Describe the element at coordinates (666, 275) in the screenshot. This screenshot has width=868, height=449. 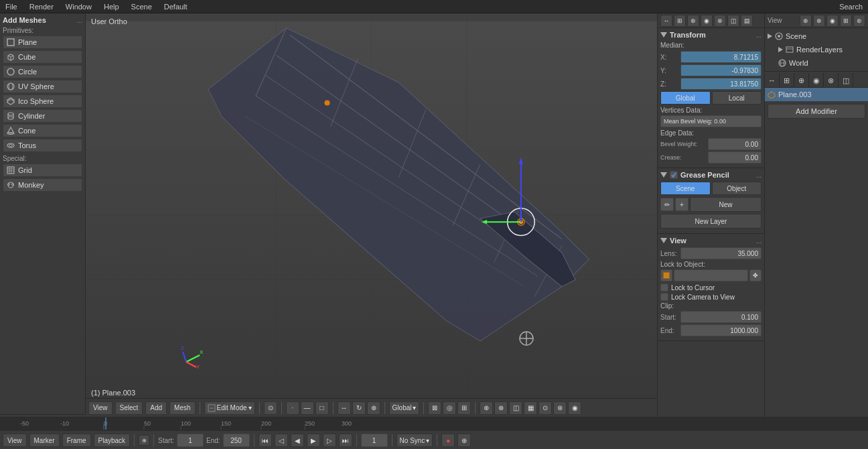
I see `lock-object-cube-icon` at that location.